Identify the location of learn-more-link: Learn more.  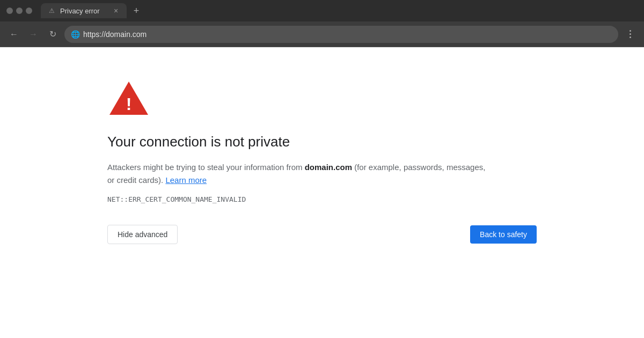
(186, 180).